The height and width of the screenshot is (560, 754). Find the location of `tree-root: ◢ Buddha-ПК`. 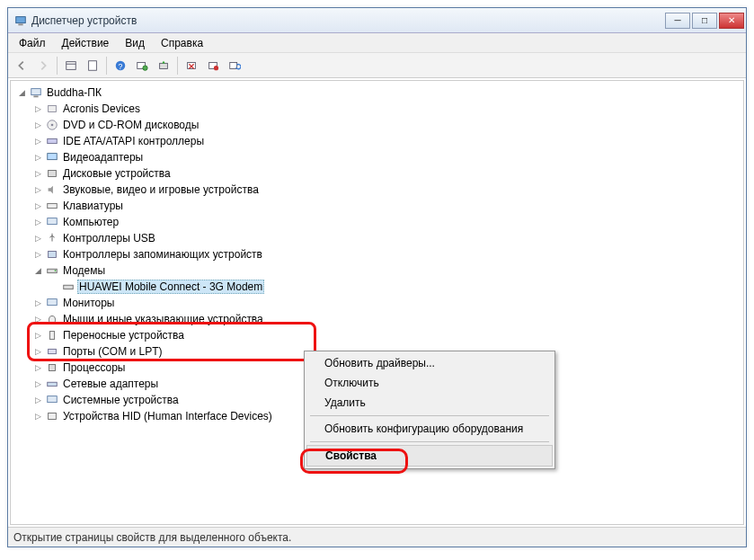

tree-root: ◢ Buddha-ПК is located at coordinates (379, 93).